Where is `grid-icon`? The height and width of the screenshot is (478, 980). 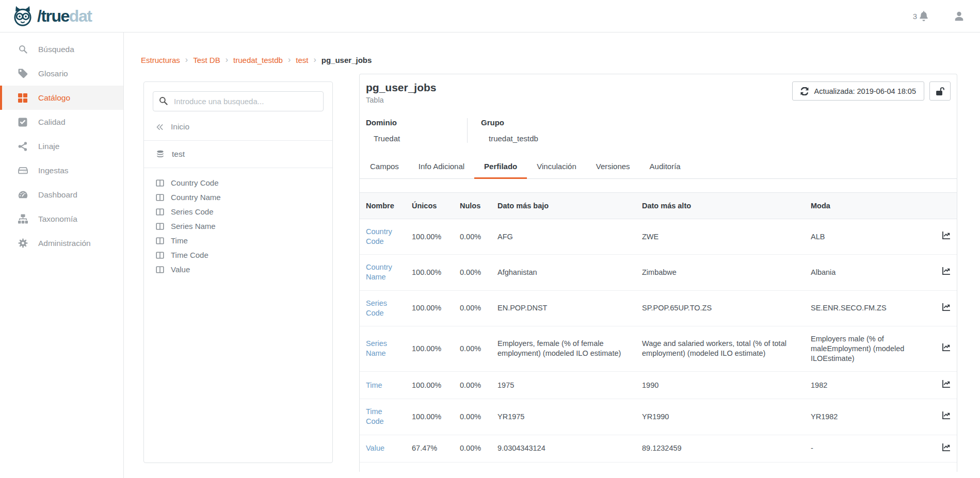 grid-icon is located at coordinates (23, 98).